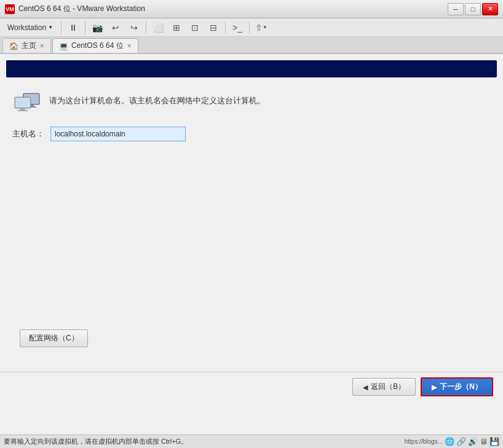 This screenshot has height=448, width=503. Describe the element at coordinates (134, 28) in the screenshot. I see `snapshot2-button: ↪` at that location.